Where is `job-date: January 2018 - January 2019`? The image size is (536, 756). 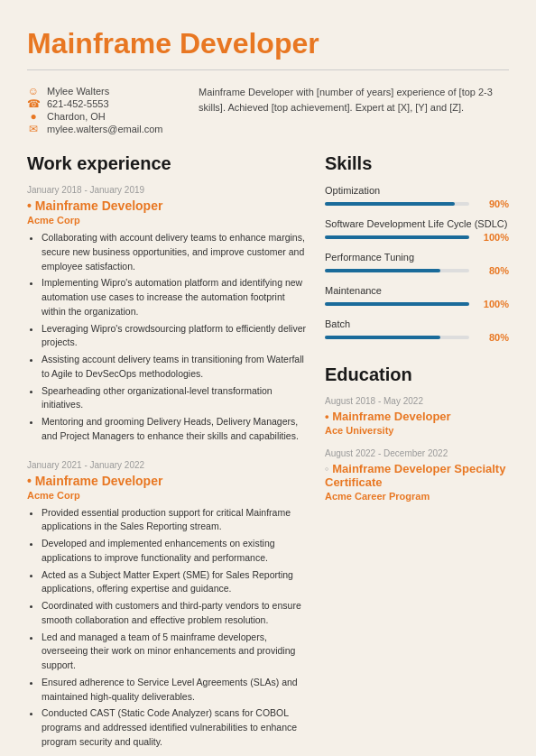
job-date: January 2018 - January 2019 is located at coordinates (167, 189).